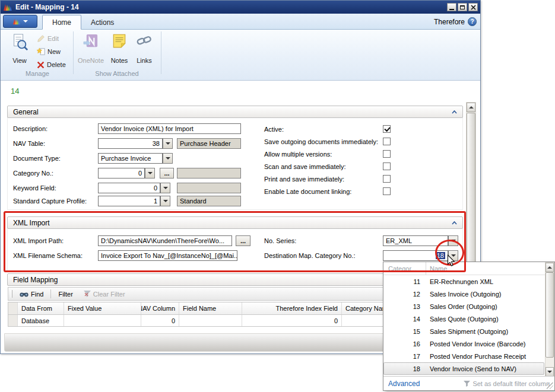 Image resolution: width=555 pixels, height=392 pixels. I want to click on advanced-link: Advanced, so click(404, 384).